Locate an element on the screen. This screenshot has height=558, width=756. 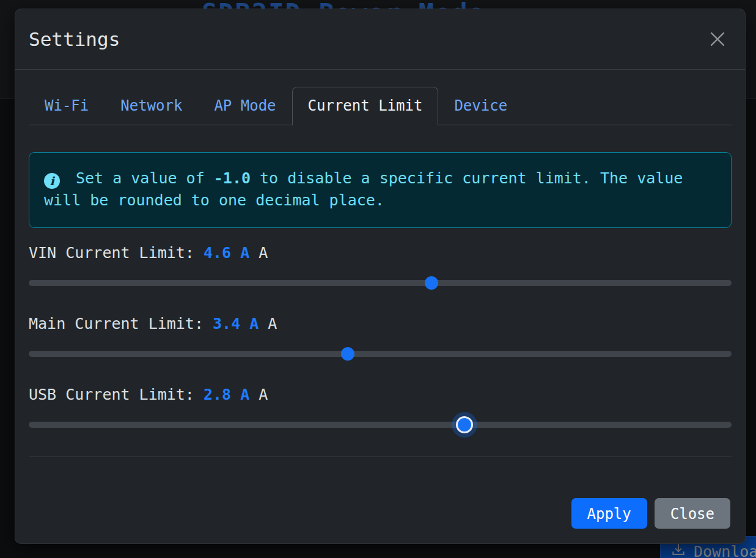
main-current-limit-label-row: Main Current Limit: 3.4 A A is located at coordinates (380, 324).